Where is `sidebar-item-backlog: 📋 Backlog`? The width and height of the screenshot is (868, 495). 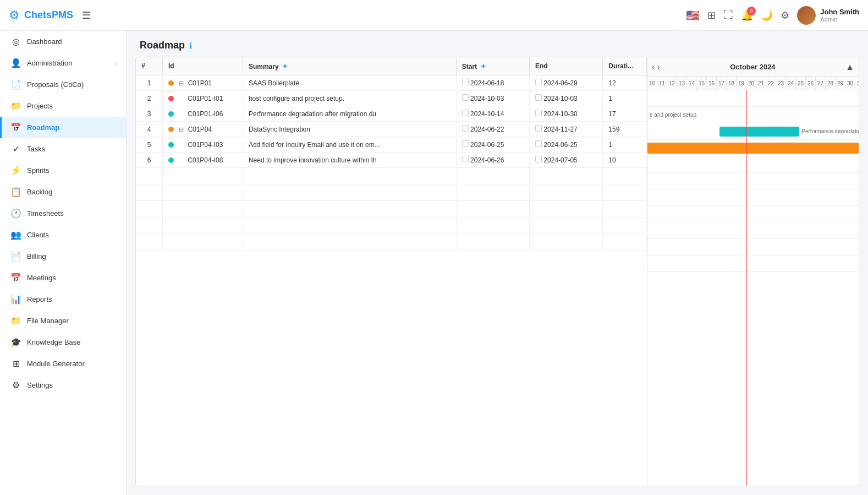
sidebar-item-backlog: 📋 Backlog is located at coordinates (63, 192).